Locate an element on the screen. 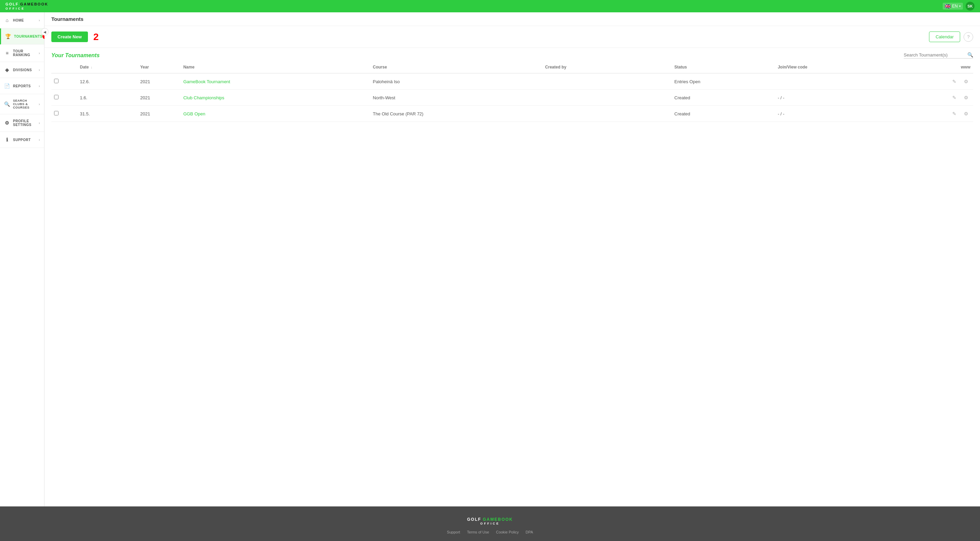 This screenshot has height=541, width=980. flag-icon: 🇬🇧 is located at coordinates (948, 6).